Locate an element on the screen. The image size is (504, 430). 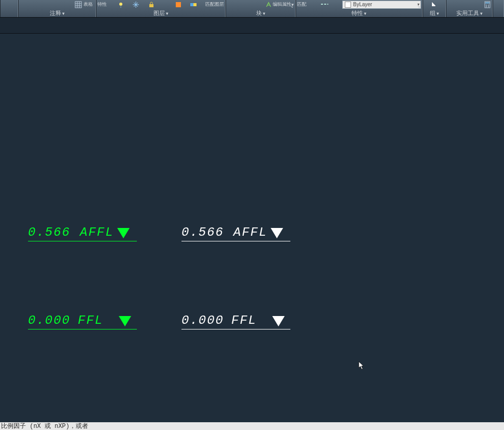
panel-utilities: 实用工具 is located at coordinates (469, 8).